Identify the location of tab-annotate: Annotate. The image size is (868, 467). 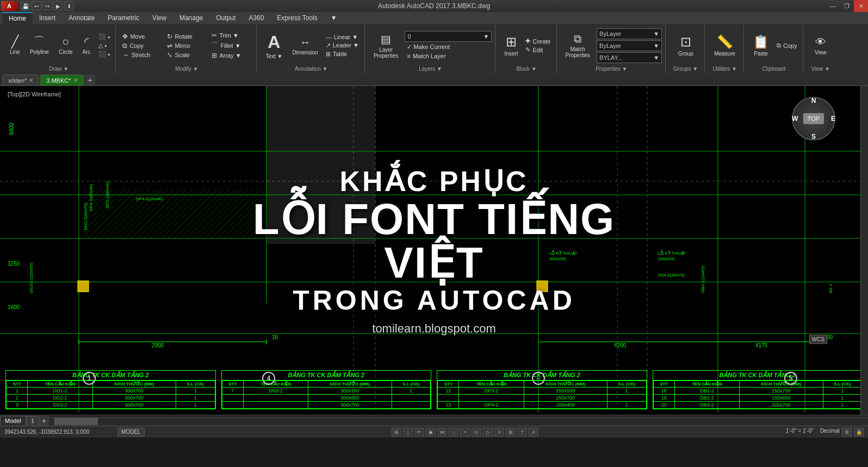
(82, 18).